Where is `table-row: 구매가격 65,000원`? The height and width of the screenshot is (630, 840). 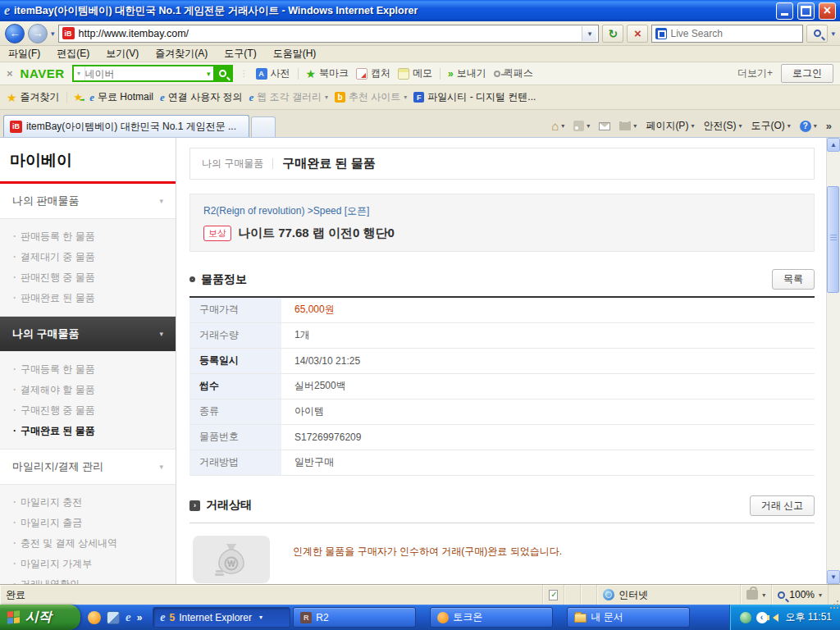 table-row: 구매가격 65,000원 is located at coordinates (502, 310).